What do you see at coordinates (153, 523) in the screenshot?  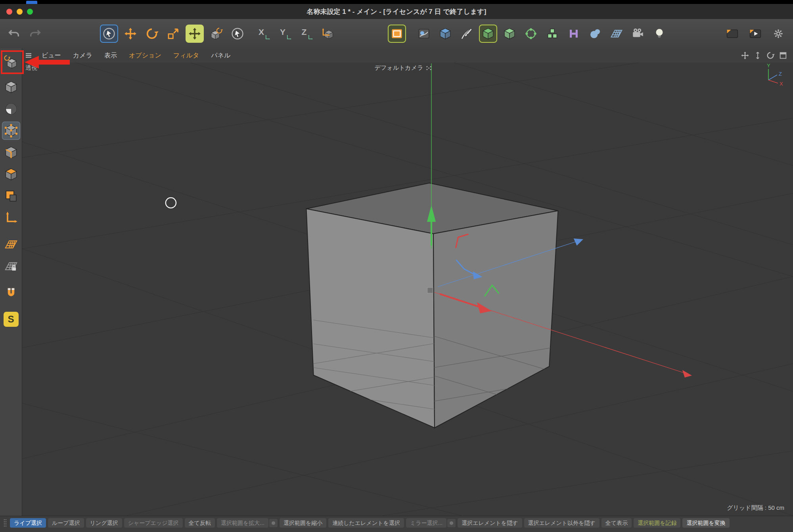 I see `sharp-edge-selection-button: シャープエッジ選択` at bounding box center [153, 523].